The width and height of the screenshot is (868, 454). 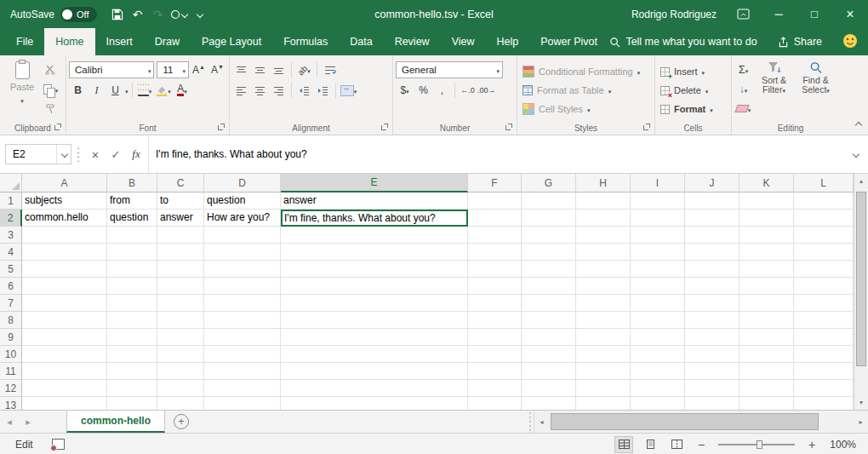 What do you see at coordinates (549, 201) in the screenshot?
I see `cell-G1` at bounding box center [549, 201].